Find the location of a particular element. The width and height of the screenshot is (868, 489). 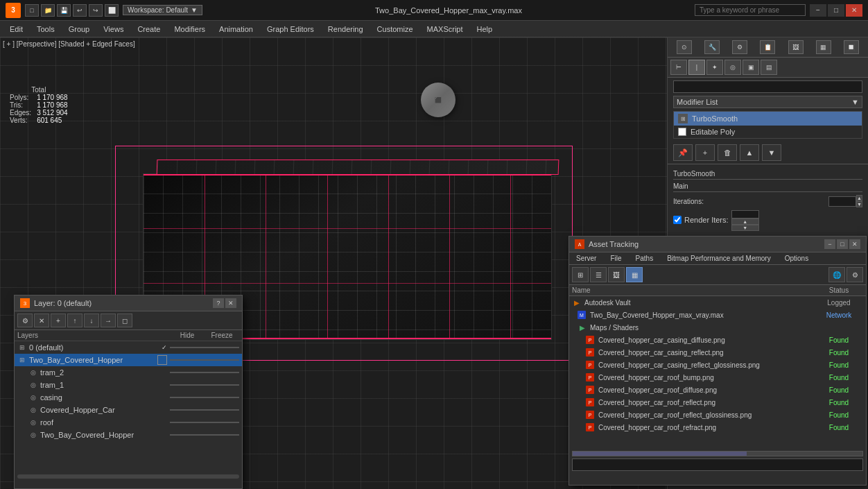

menu-tools: Tools is located at coordinates (46, 29).